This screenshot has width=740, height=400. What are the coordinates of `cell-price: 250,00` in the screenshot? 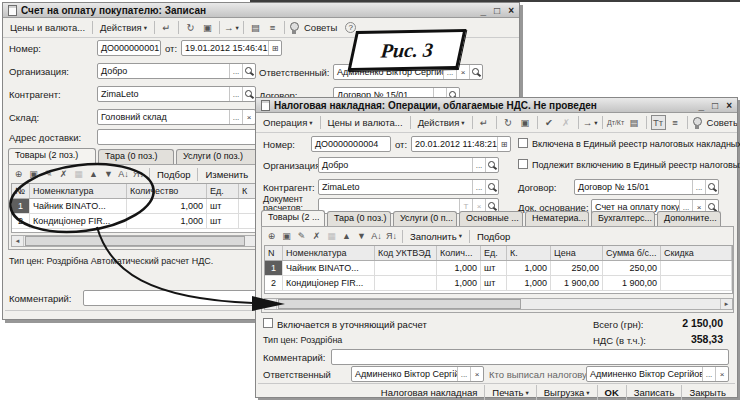 It's located at (577, 268).